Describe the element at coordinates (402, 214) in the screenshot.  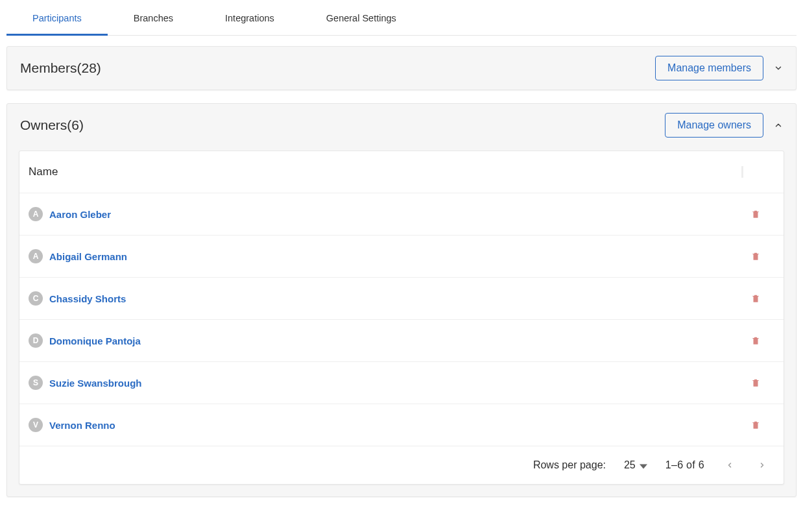
I see `table-row: AAaron Gleber` at that location.